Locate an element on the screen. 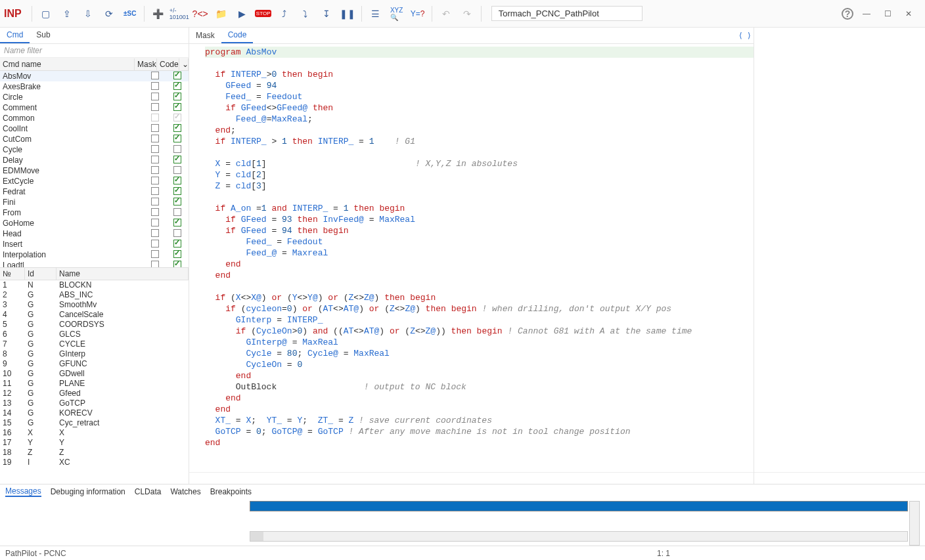 This screenshot has height=560, width=925. title-combo: Tormach_PCNC_PathPilot is located at coordinates (567, 13).